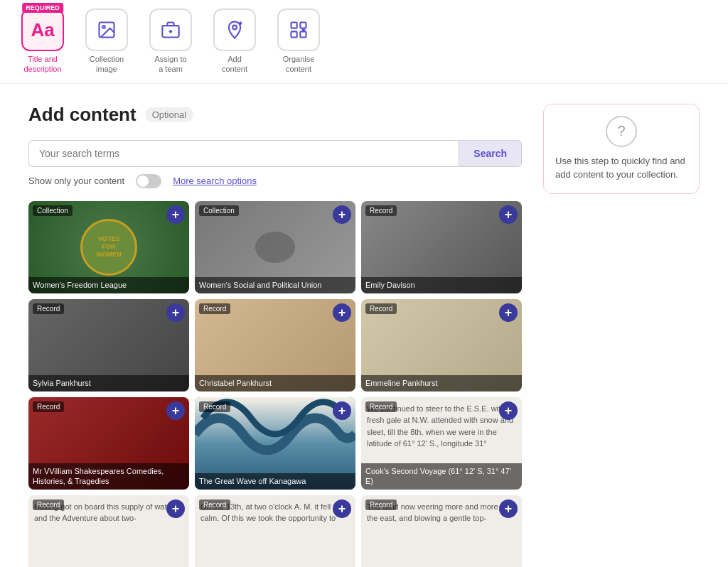  Describe the element at coordinates (243, 153) in the screenshot. I see `search-input` at that location.